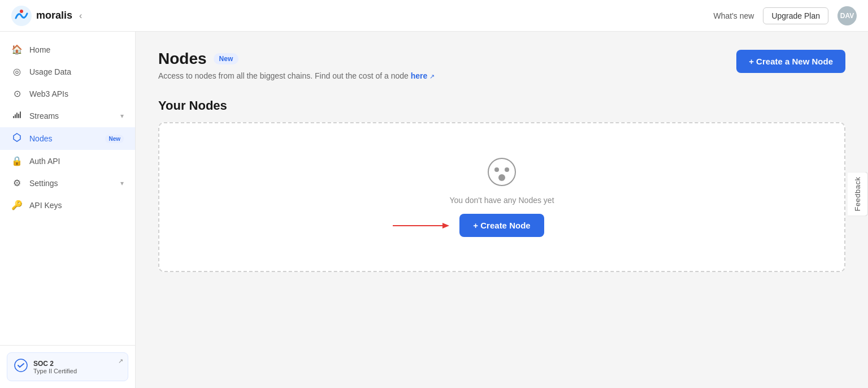 This screenshot has width=868, height=388. I want to click on soc2-check-icon, so click(21, 367).